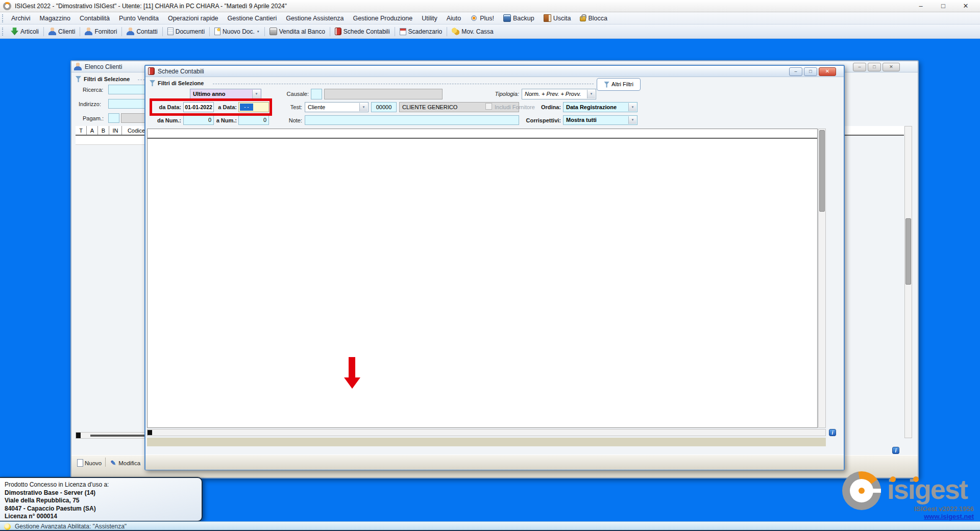 The width and height of the screenshot is (980, 531). Describe the element at coordinates (274, 32) in the screenshot. I see `vendita-al-banco-icon` at that location.